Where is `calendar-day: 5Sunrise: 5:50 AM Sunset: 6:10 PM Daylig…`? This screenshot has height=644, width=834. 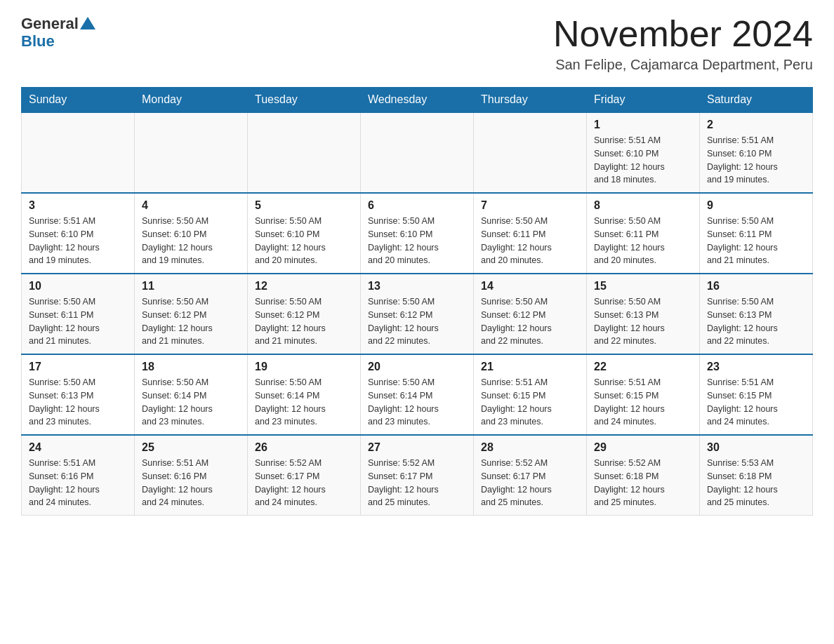 calendar-day: 5Sunrise: 5:50 AM Sunset: 6:10 PM Daylig… is located at coordinates (305, 233).